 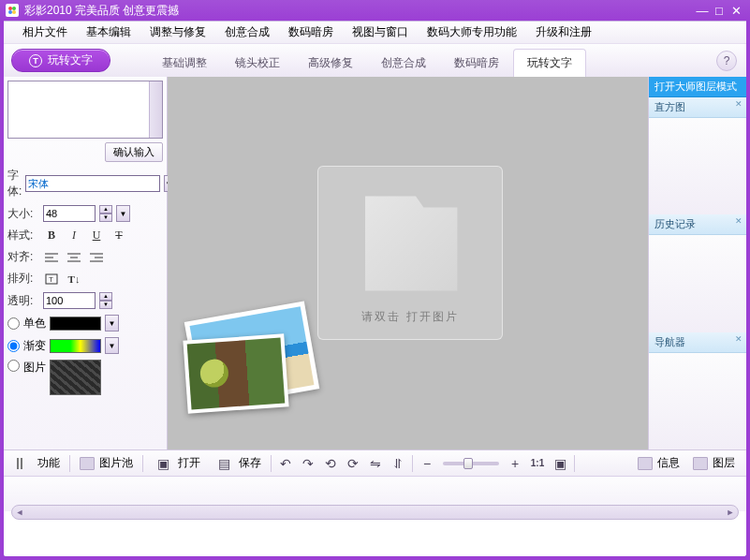 What do you see at coordinates (477, 63) in the screenshot?
I see `tab-darkroom: 数码暗房` at bounding box center [477, 63].